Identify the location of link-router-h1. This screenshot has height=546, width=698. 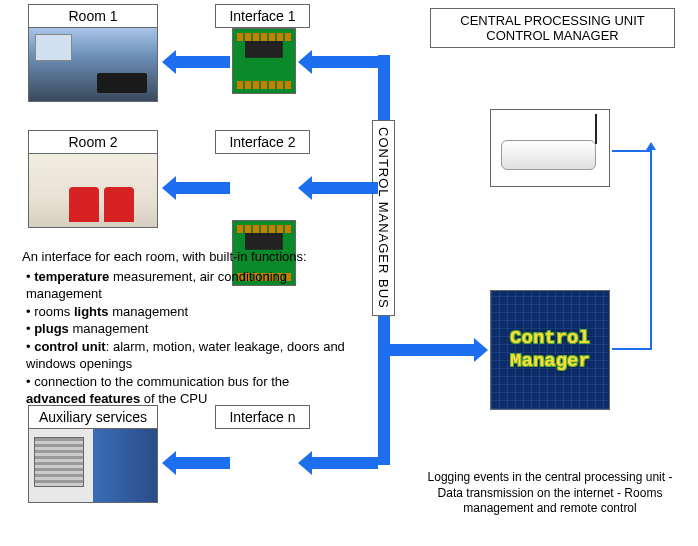
(632, 151).